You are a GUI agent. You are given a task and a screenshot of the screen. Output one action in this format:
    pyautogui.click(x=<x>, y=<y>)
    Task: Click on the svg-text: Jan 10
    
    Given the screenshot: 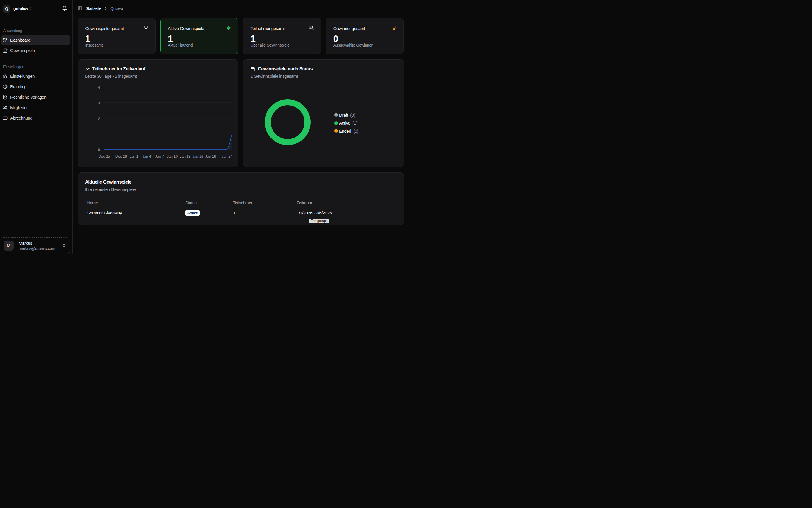 What is the action you would take?
    pyautogui.click(x=172, y=157)
    